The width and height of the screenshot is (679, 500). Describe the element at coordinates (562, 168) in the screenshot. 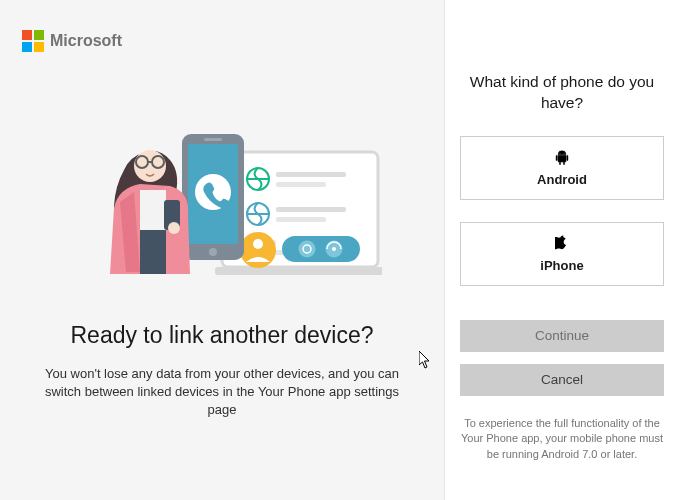

I see `option-android: Android` at that location.